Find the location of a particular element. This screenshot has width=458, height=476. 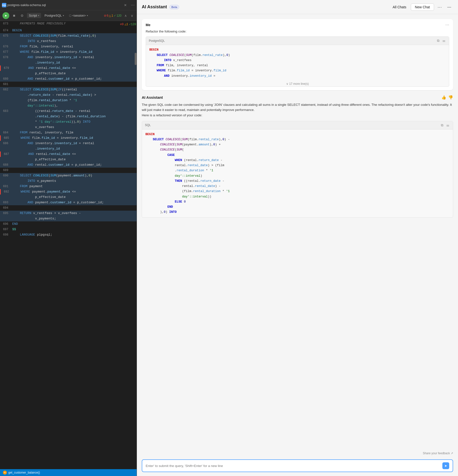

code-line: 684 FROM rental, inventory, film is located at coordinates (68, 133).